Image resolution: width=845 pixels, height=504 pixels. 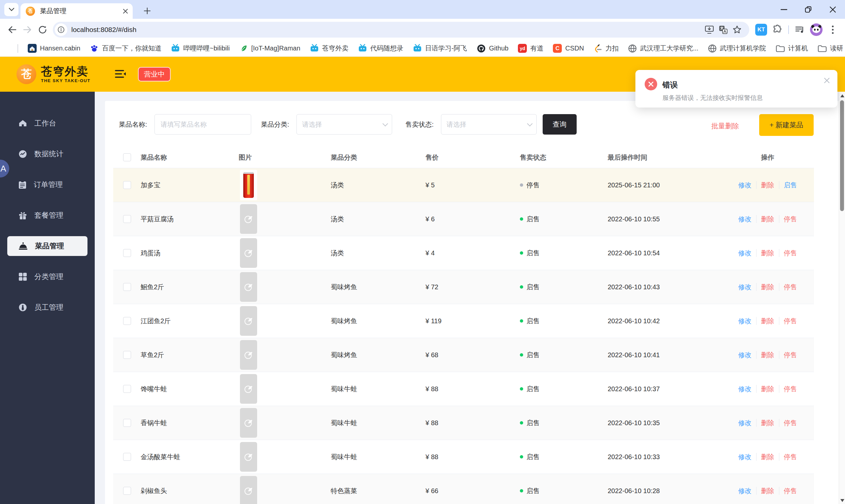 What do you see at coordinates (833, 10) in the screenshot?
I see `window-close-button` at bounding box center [833, 10].